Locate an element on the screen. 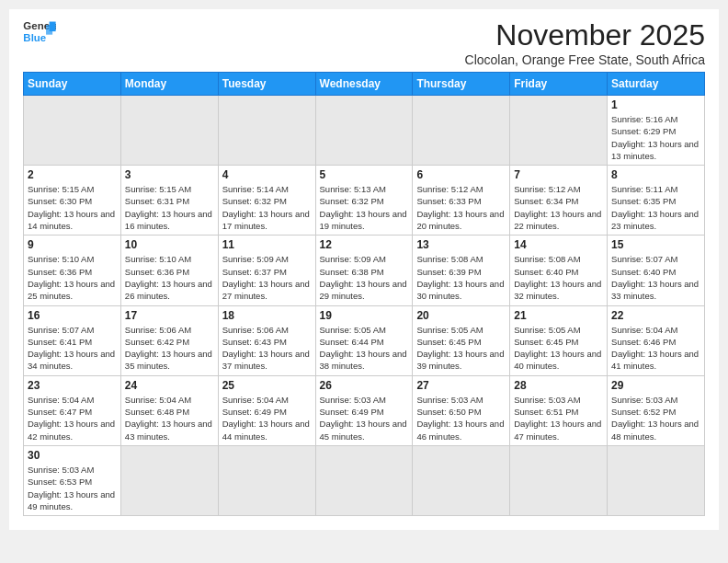  day-number: 28 is located at coordinates (559, 385).